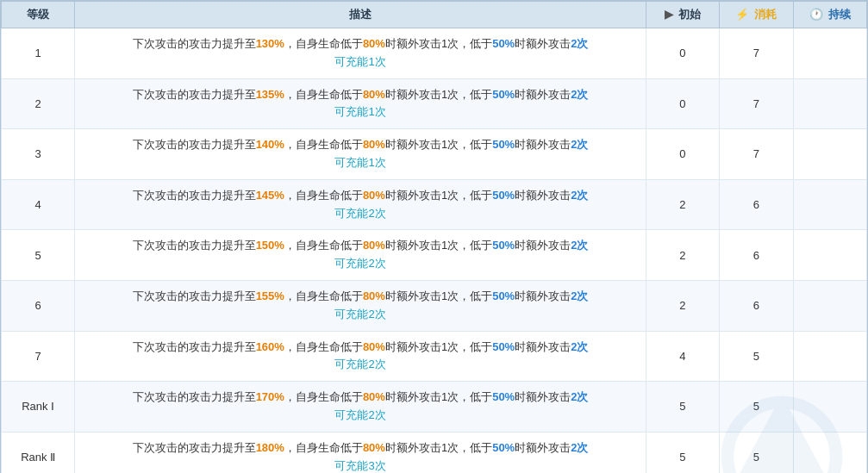  What do you see at coordinates (38, 255) in the screenshot?
I see `level-cell: 5` at bounding box center [38, 255].